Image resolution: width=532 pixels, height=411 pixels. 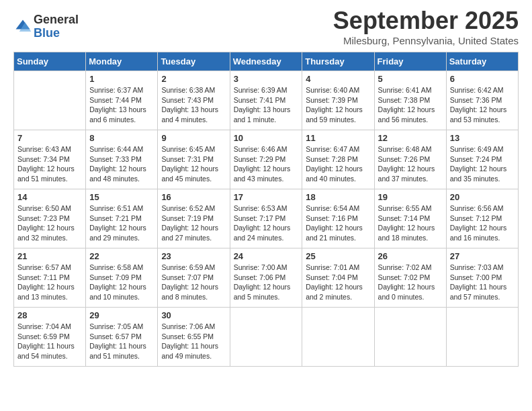 I want to click on day-info: Sunrise: 6:50 AMSunset: 7:23 PMDaylight:…, so click(x=50, y=223).